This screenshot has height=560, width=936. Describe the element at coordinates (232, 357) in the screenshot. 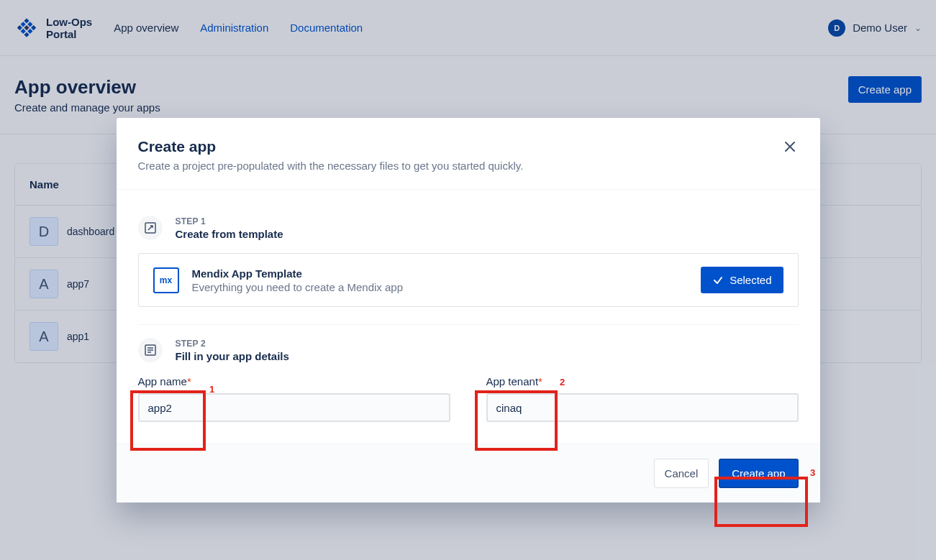

I see `step-2-title: Fill in your app details` at that location.